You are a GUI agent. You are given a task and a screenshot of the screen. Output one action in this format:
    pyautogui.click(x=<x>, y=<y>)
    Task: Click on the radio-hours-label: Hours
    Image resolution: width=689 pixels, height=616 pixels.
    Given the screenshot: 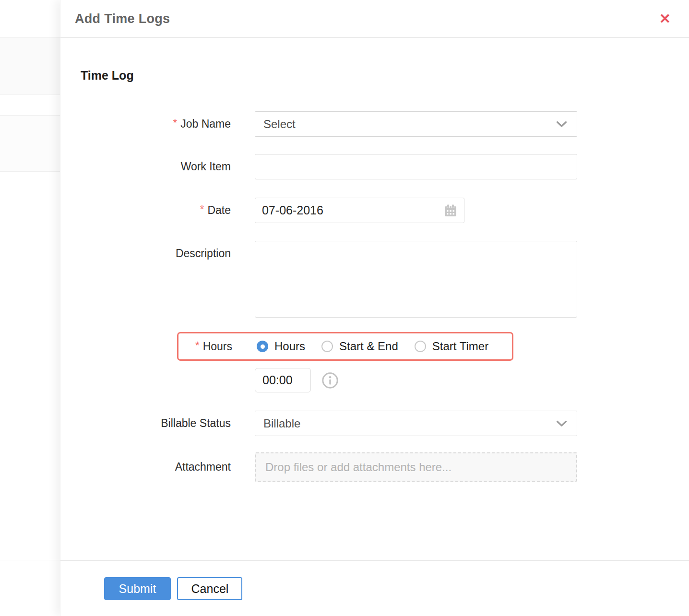 What is the action you would take?
    pyautogui.click(x=290, y=346)
    